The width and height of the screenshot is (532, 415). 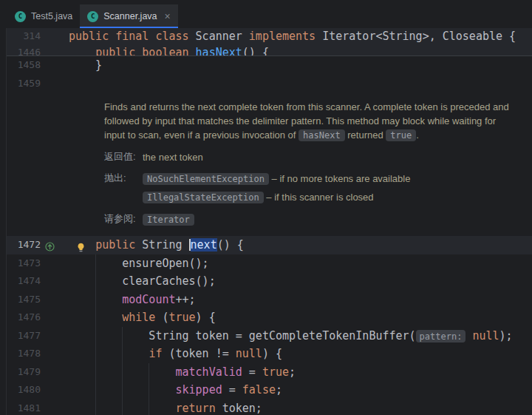 What do you see at coordinates (269, 354) in the screenshot?
I see `code-line: 1478 if (token != null) {` at bounding box center [269, 354].